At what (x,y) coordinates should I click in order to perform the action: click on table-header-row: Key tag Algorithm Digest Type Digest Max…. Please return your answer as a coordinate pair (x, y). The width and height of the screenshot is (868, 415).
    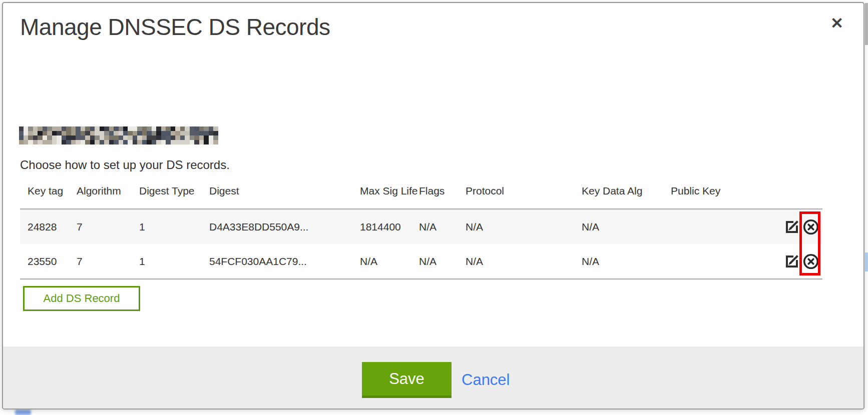
    Looking at the image, I should click on (421, 197).